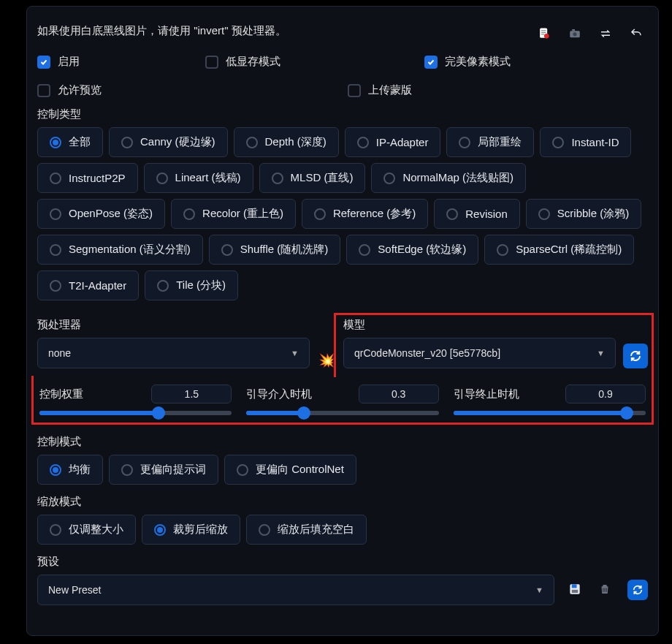 This screenshot has height=644, width=672. I want to click on start-slider, so click(342, 413).